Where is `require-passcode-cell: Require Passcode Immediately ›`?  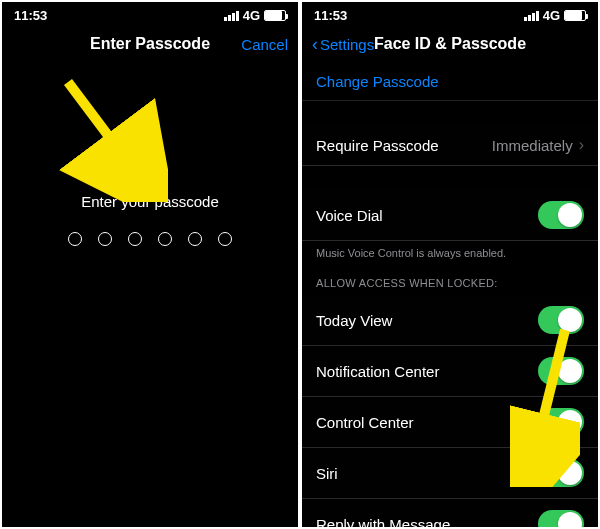 require-passcode-cell: Require Passcode Immediately › is located at coordinates (450, 146).